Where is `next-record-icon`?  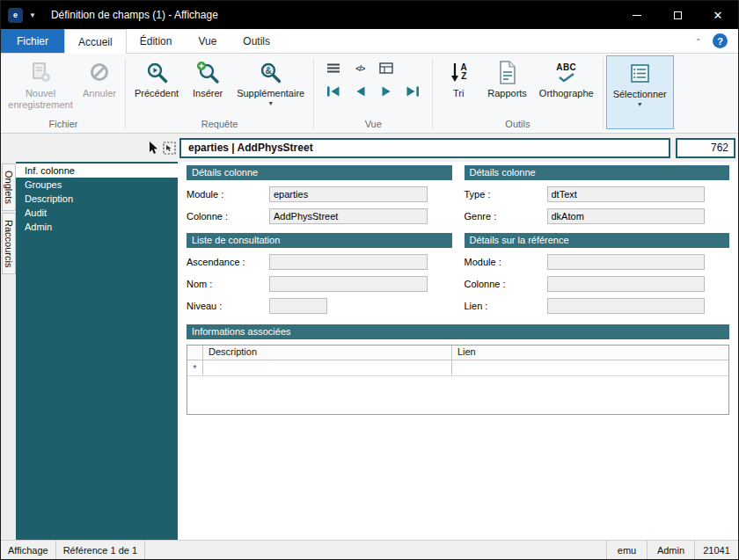 next-record-icon is located at coordinates (387, 91).